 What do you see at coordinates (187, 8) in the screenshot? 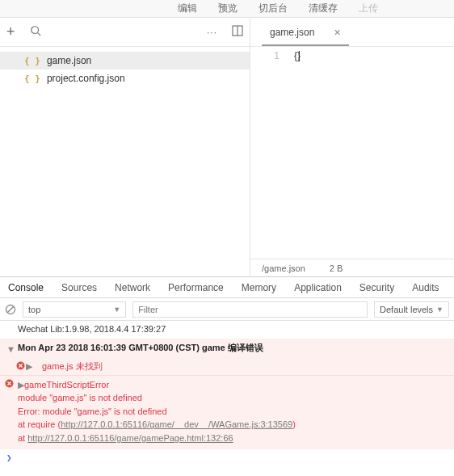
I see `menu-compile: 编辑` at bounding box center [187, 8].